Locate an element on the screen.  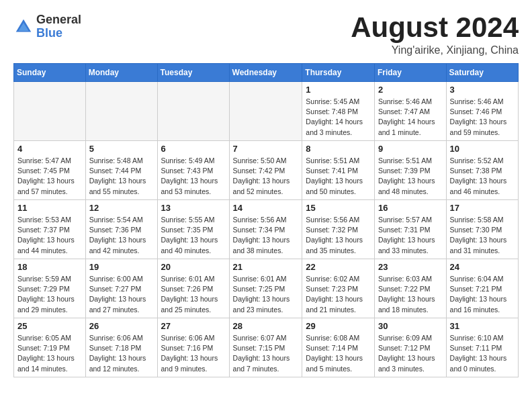
day-cell: 10Sunrise: 5:52 AM Sunset: 7:38 PM Dayli… is located at coordinates (482, 171).